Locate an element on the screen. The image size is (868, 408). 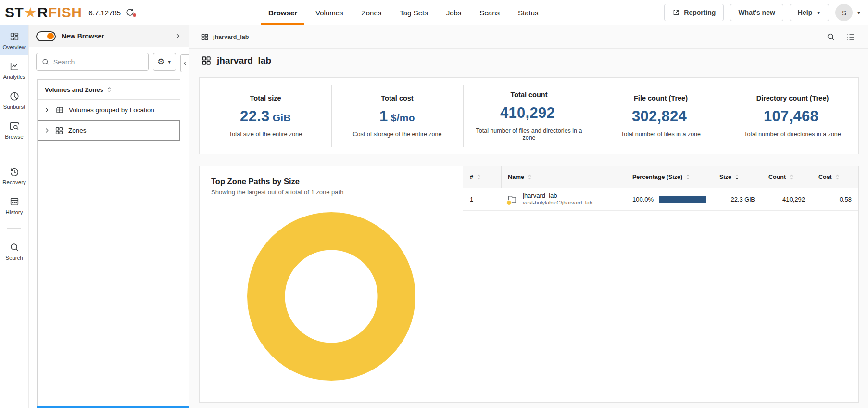
app-header: ST★RFISH 6.7.12785 Browser Volumes Zones… is located at coordinates (434, 13).